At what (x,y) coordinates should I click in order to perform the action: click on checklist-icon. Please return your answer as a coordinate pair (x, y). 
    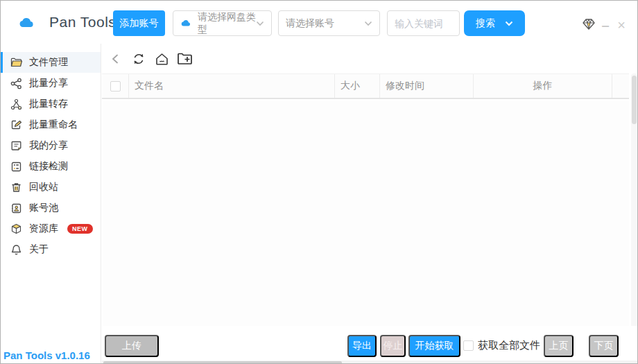
    Looking at the image, I should click on (17, 166).